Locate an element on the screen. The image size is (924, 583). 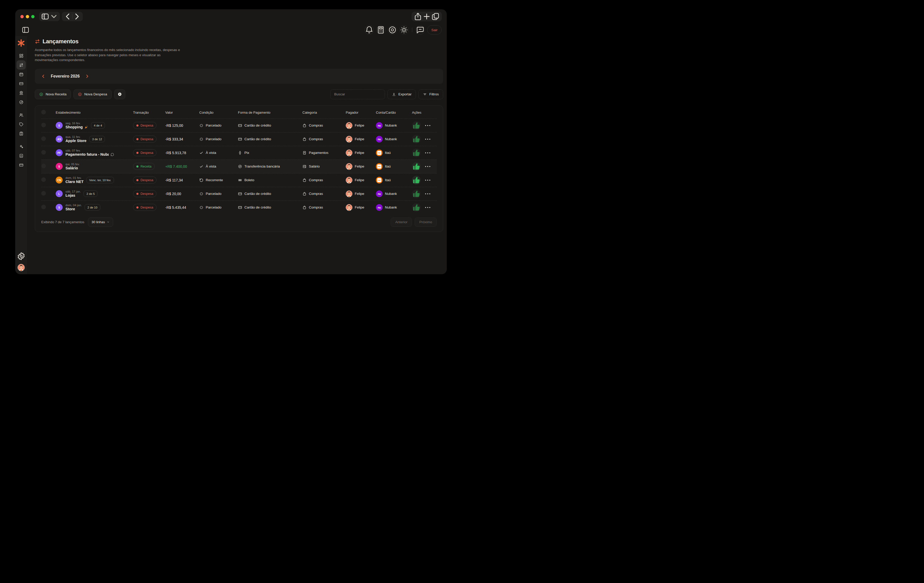
month-label: Fevereiro 2026 is located at coordinates (65, 76).